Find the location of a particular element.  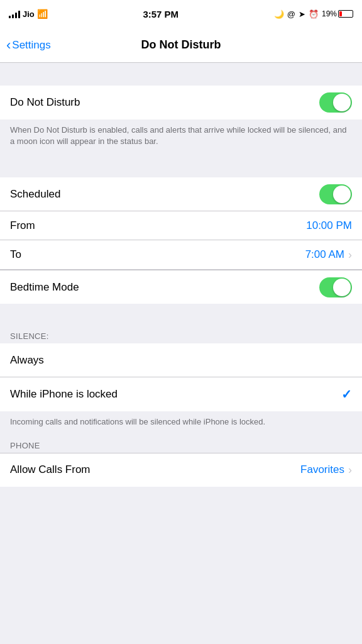

dnd-label: Do Not Disturb is located at coordinates (45, 103).